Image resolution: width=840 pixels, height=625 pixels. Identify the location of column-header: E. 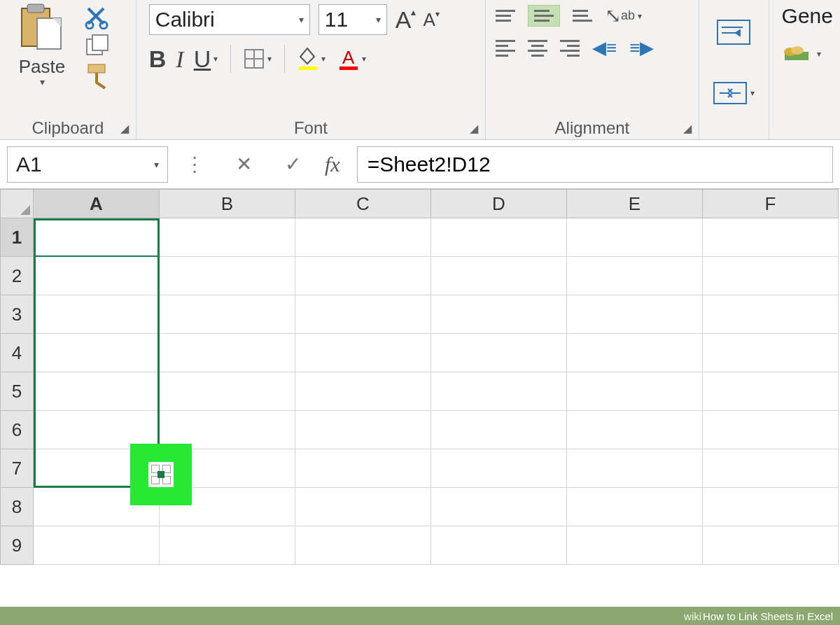
(635, 204).